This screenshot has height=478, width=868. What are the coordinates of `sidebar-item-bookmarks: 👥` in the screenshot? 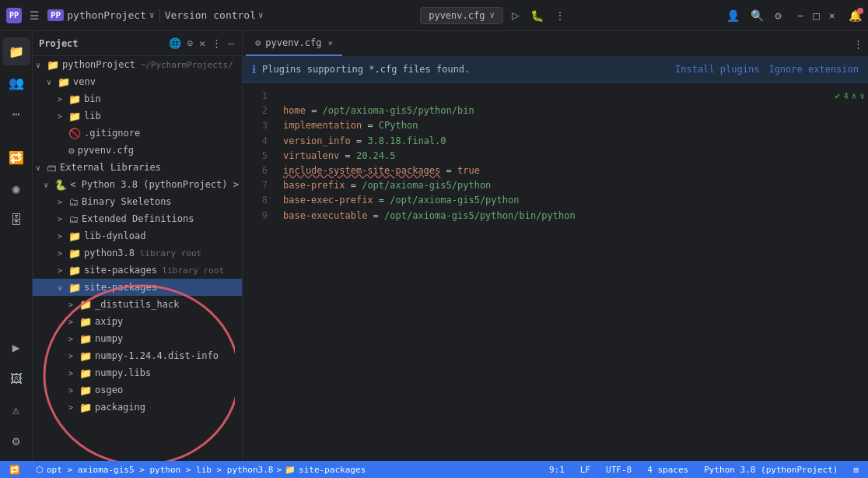 It's located at (16, 83).